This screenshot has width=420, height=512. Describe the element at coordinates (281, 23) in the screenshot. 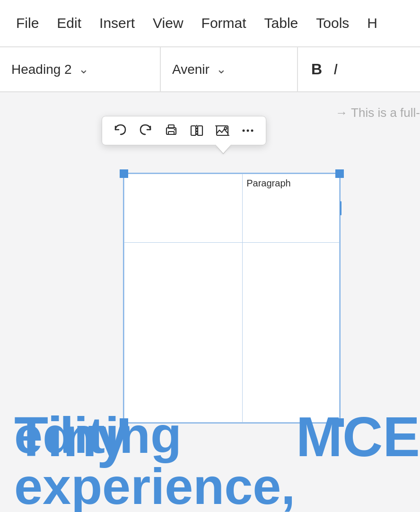

I see `menu-table: Table` at that location.